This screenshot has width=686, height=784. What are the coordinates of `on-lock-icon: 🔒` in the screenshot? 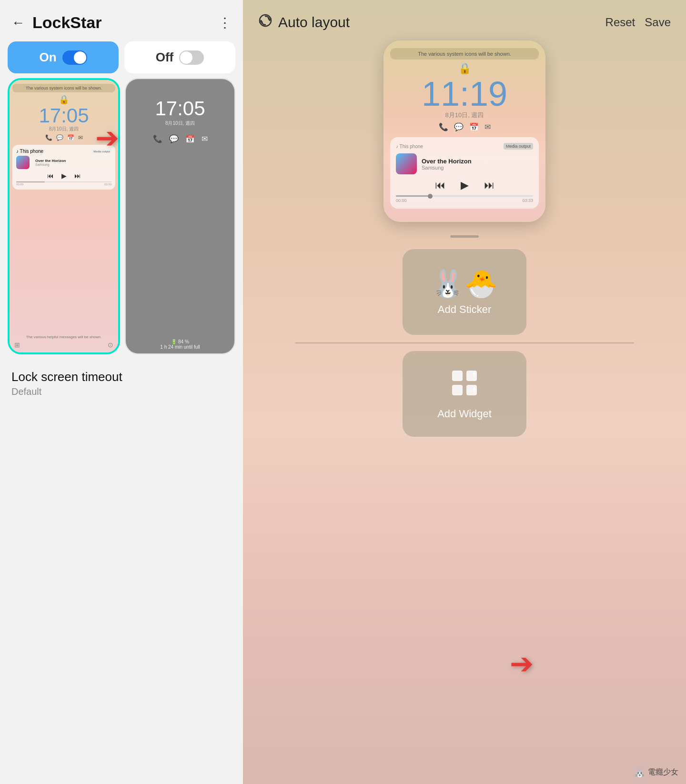 It's located at (64, 100).